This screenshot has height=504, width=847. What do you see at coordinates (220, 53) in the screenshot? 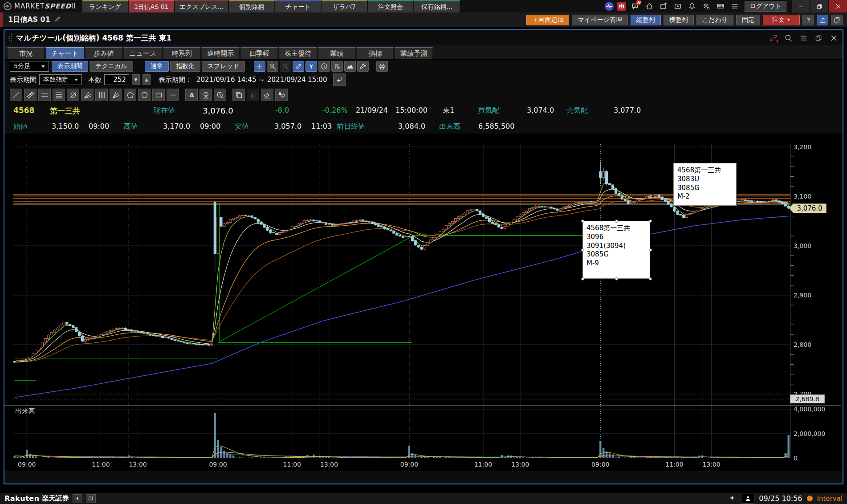
I see `tab-6: 適時開示` at bounding box center [220, 53].